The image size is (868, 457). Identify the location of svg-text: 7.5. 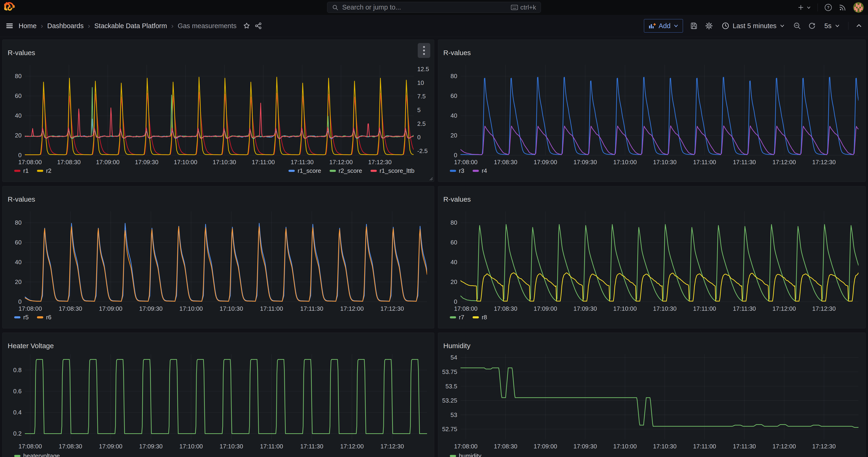
(421, 96).